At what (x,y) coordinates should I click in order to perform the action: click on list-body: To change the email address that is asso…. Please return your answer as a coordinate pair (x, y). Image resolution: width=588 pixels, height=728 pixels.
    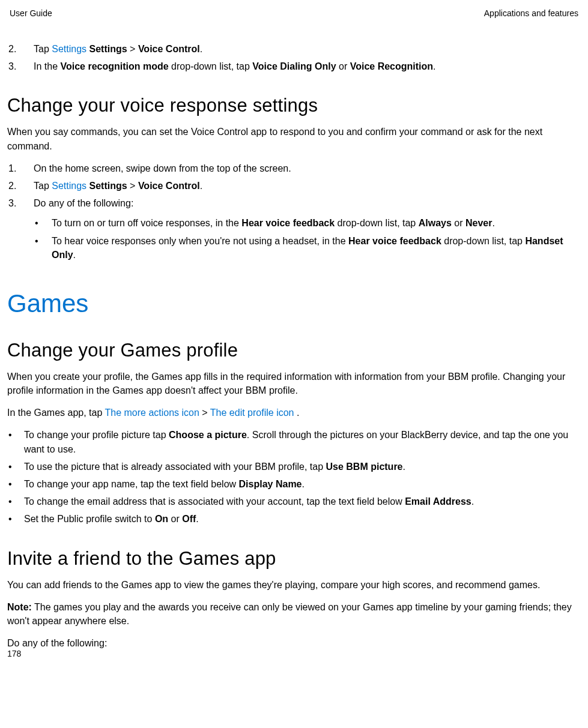
    Looking at the image, I should click on (299, 502).